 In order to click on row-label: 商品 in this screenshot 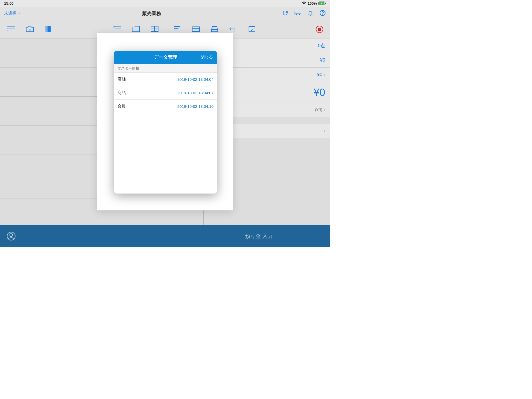, I will do `click(122, 93)`.